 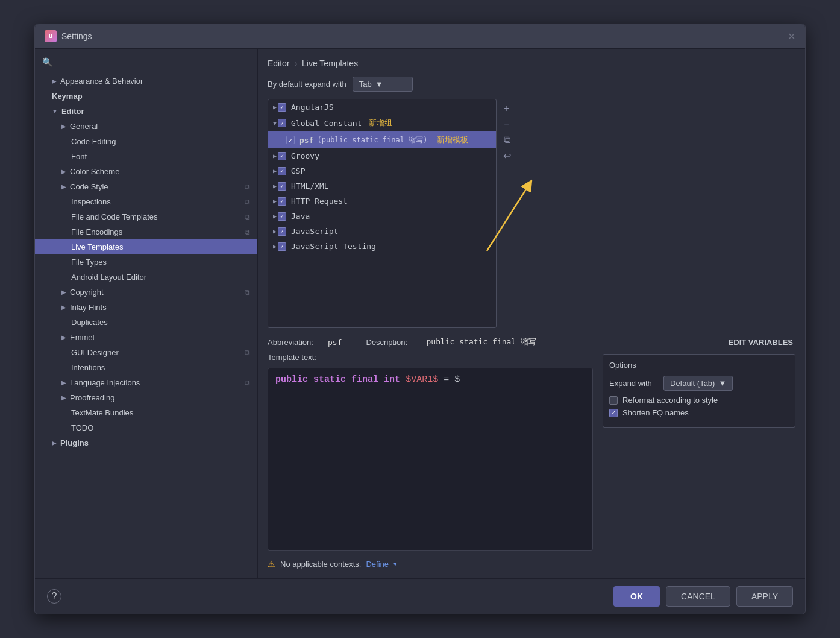 What do you see at coordinates (335, 343) in the screenshot?
I see `abbrev-value: psf` at bounding box center [335, 343].